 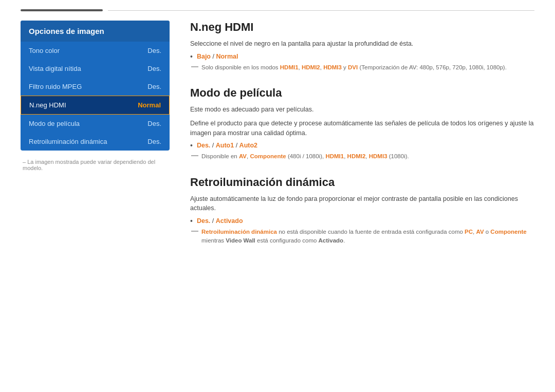 I want to click on bullet-options-label: Des. / Auto1 / Auto2, so click(x=227, y=145).